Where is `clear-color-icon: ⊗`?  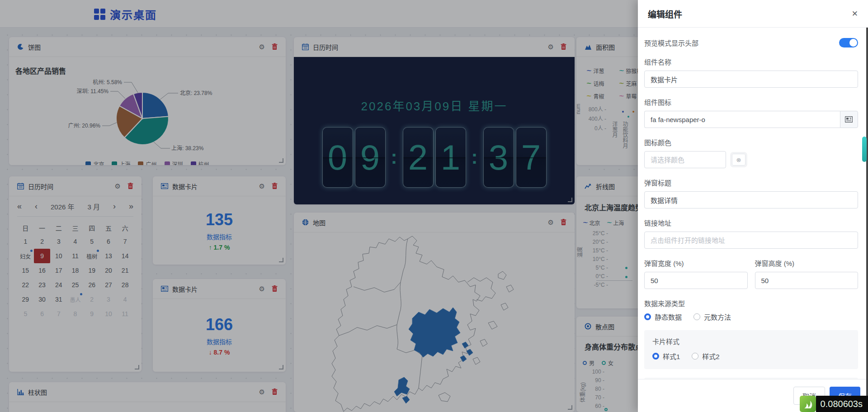 clear-color-icon: ⊗ is located at coordinates (739, 160).